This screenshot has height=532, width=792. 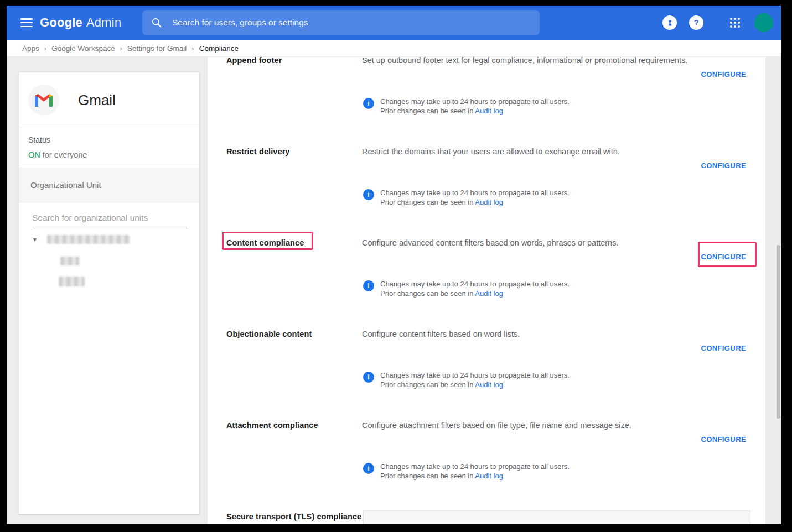 I want to click on setting-description: Configure content filters based on word …, so click(x=545, y=334).